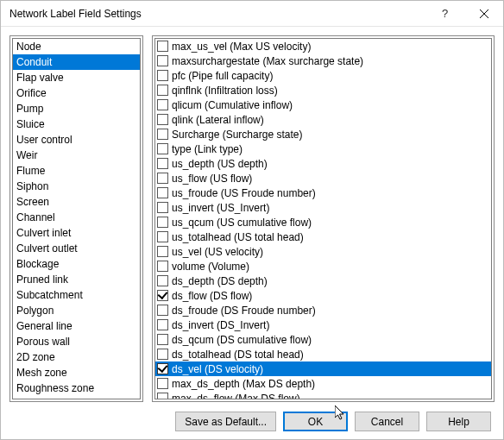 This screenshot has height=440, width=504. What do you see at coordinates (331, 164) in the screenshot?
I see `field-label: us_depth (US depth)` at bounding box center [331, 164].